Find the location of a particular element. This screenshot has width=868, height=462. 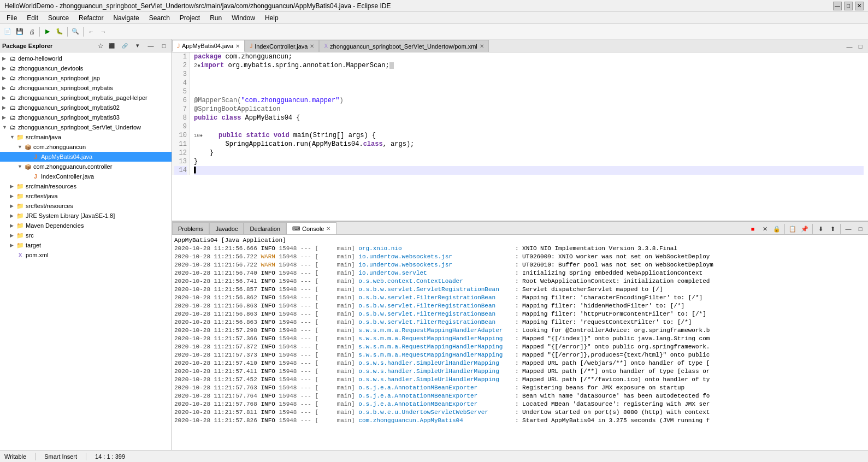

editor-maximize-button: □ is located at coordinates (860, 46).